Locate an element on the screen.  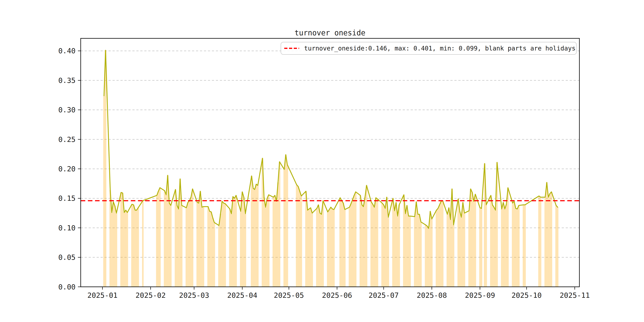
x-tick-label: 2025-08 is located at coordinates (432, 295).